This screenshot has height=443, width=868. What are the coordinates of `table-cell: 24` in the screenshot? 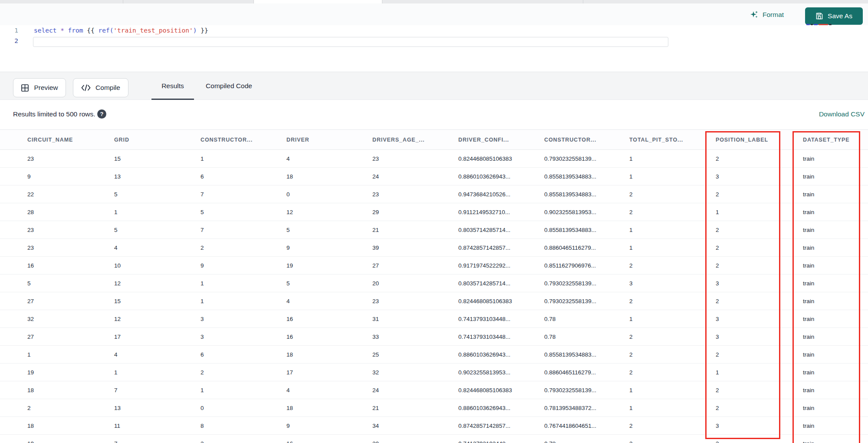 It's located at (415, 176).